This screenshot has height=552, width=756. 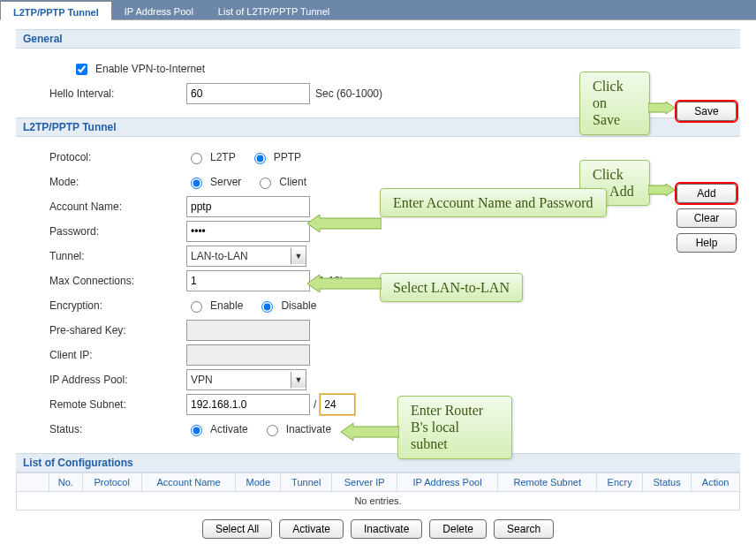 What do you see at coordinates (159, 10) in the screenshot?
I see `tab-ip-address-pool: IP Address Pool` at bounding box center [159, 10].